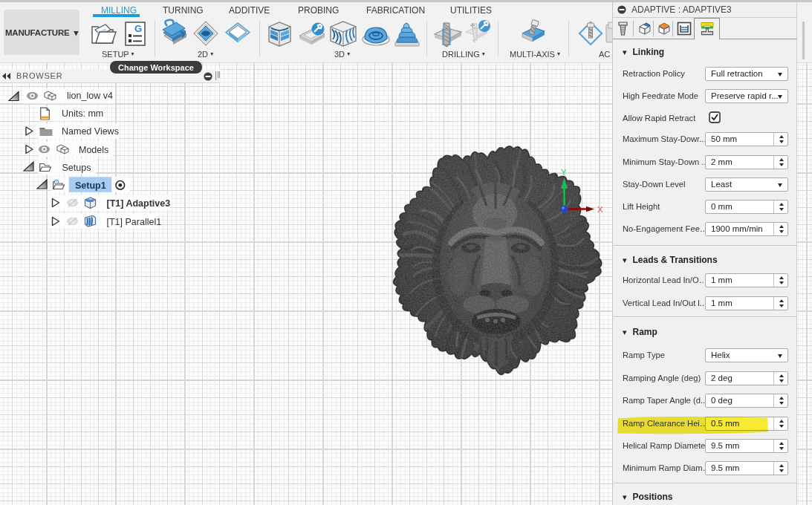 Image resolution: width=812 pixels, height=505 pixels. What do you see at coordinates (138, 28) in the screenshot?
I see `svg-text: G` at bounding box center [138, 28].